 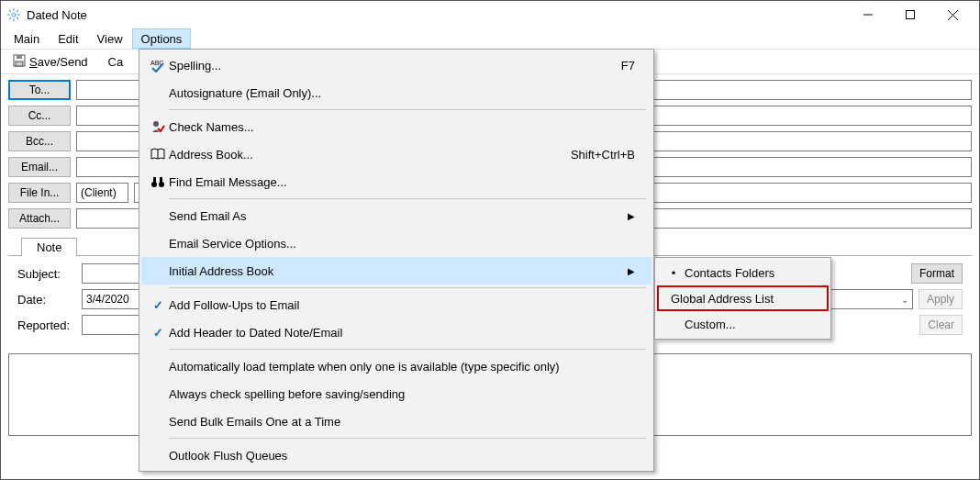 I want to click on submenu-contacts-folders: • Contacts Folders, so click(x=743, y=273).